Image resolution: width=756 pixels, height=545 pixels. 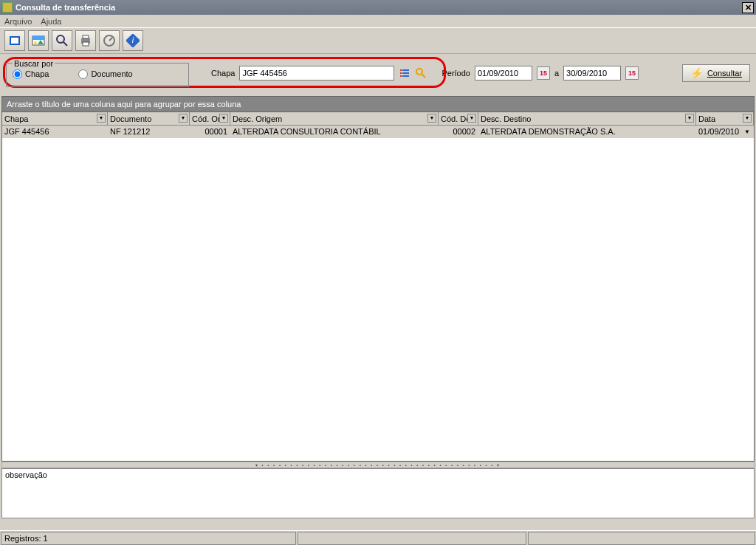 I want to click on toolbar: i, so click(x=378, y=41).